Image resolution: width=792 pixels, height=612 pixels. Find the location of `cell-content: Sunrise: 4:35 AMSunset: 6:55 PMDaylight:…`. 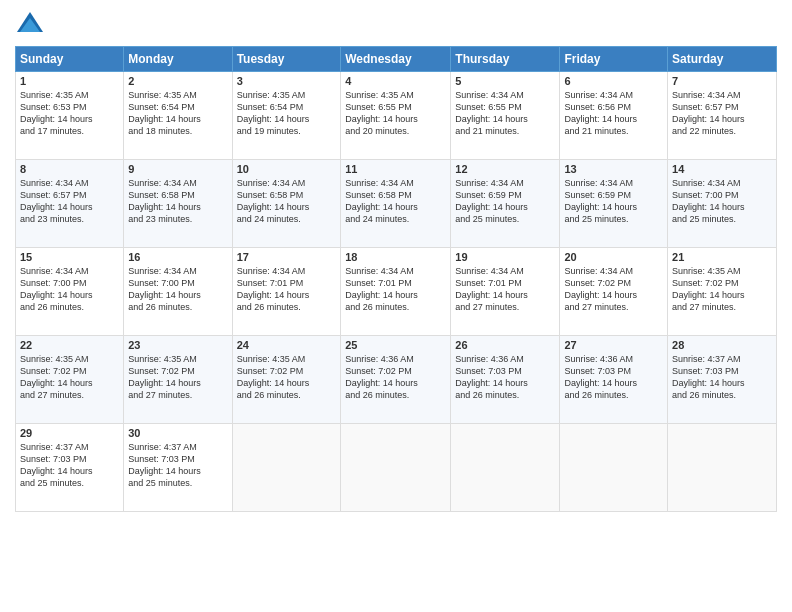

cell-content: Sunrise: 4:35 AMSunset: 6:55 PMDaylight:… is located at coordinates (396, 114).